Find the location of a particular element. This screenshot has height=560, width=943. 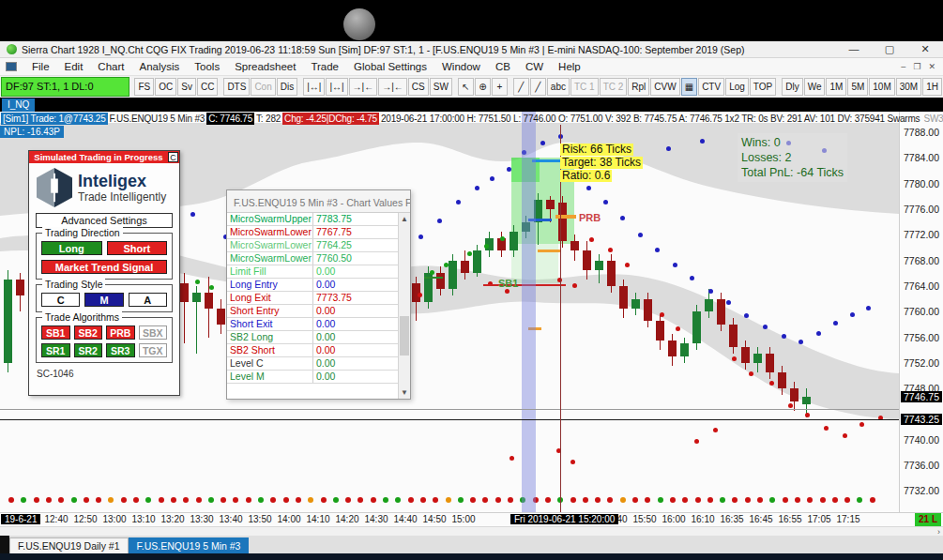

toolbar-button-sv: Sv is located at coordinates (187, 86).